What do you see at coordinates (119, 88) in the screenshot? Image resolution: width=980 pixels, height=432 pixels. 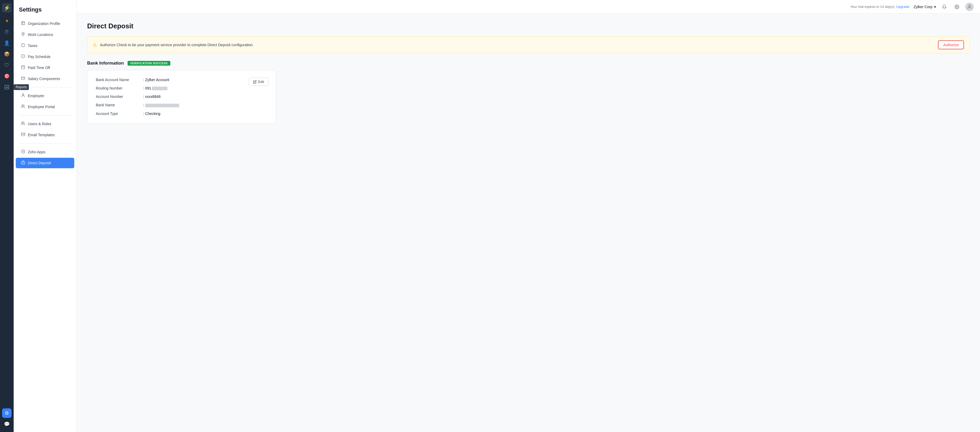 I see `routing-number-label: Routing Number` at bounding box center [119, 88].